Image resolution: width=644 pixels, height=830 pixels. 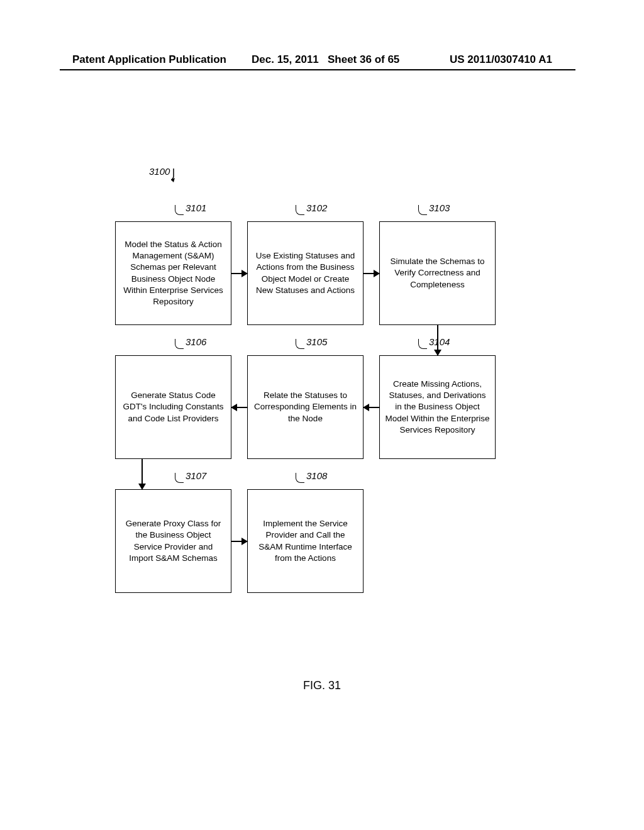 What do you see at coordinates (311, 343) in the screenshot?
I see `label-3105: 3105` at bounding box center [311, 343].